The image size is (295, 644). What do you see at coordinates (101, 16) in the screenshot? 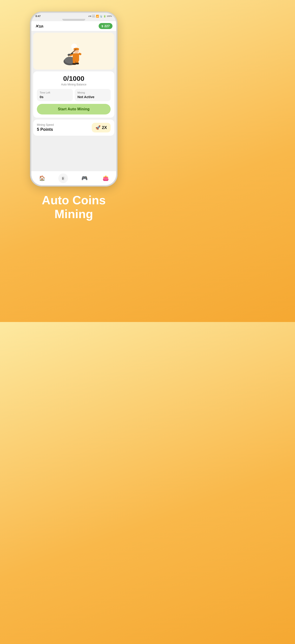
I see `signal-icon: 📡` at bounding box center [101, 16].